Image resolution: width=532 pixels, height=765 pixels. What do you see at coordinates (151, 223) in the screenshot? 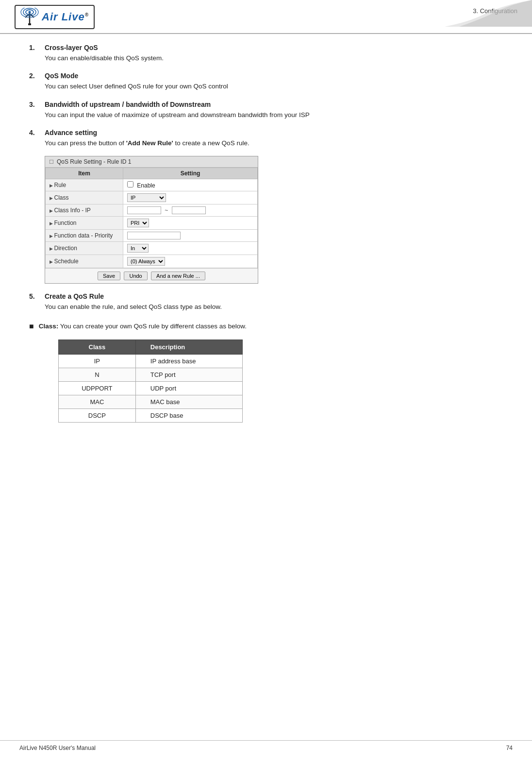
I see `qos-row-function: Function PRI` at bounding box center [151, 223].